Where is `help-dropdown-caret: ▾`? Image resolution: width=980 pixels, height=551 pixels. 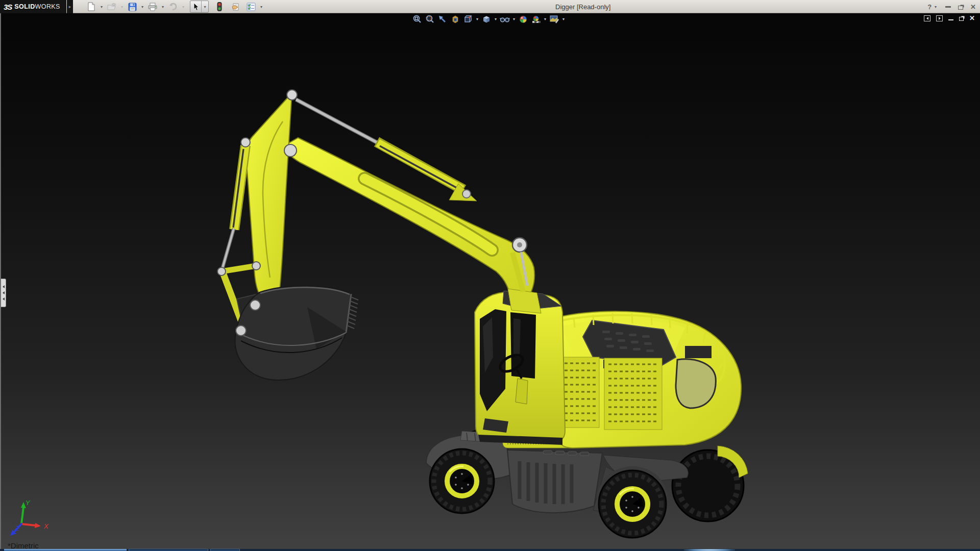 help-dropdown-caret: ▾ is located at coordinates (936, 7).